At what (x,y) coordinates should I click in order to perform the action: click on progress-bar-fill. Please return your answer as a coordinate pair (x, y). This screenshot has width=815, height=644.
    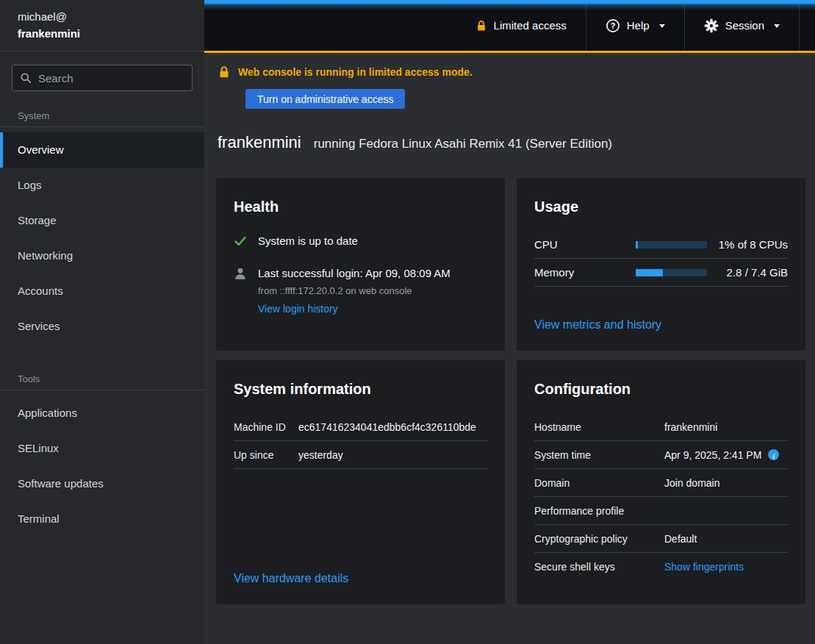
    Looking at the image, I should click on (636, 245).